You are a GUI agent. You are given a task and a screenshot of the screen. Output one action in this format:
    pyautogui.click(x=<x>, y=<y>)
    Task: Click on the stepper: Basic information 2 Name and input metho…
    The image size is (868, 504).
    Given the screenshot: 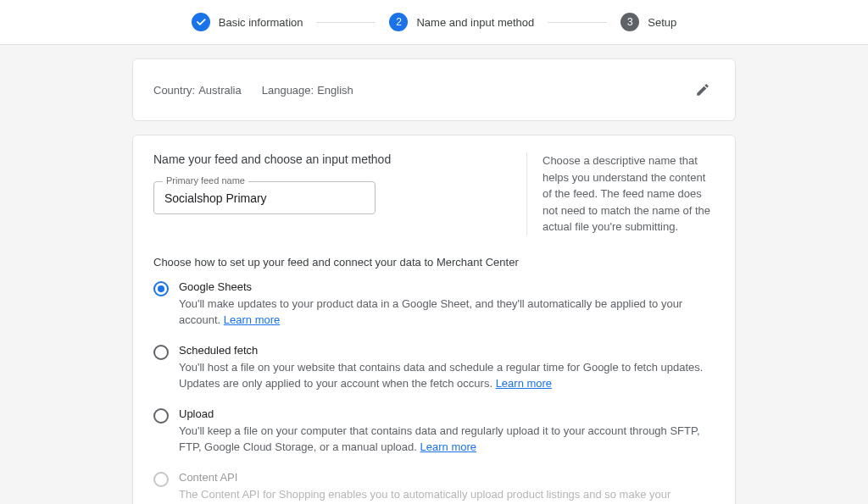 What is the action you would take?
    pyautogui.click(x=434, y=22)
    